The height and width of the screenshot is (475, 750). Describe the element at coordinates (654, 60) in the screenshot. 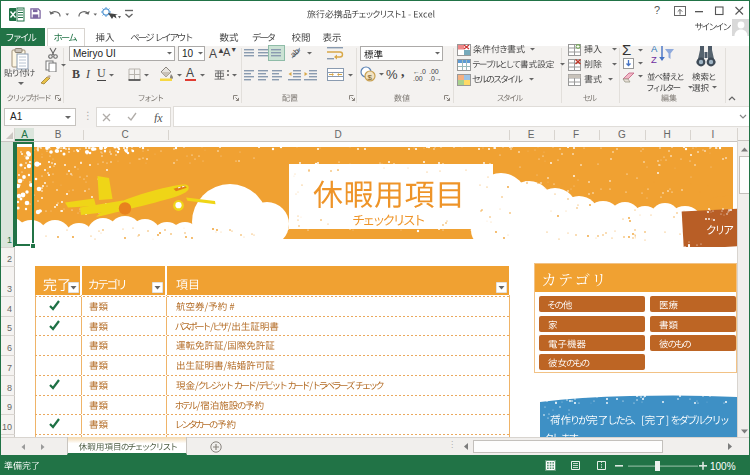

I see `svg-text: Z` at that location.